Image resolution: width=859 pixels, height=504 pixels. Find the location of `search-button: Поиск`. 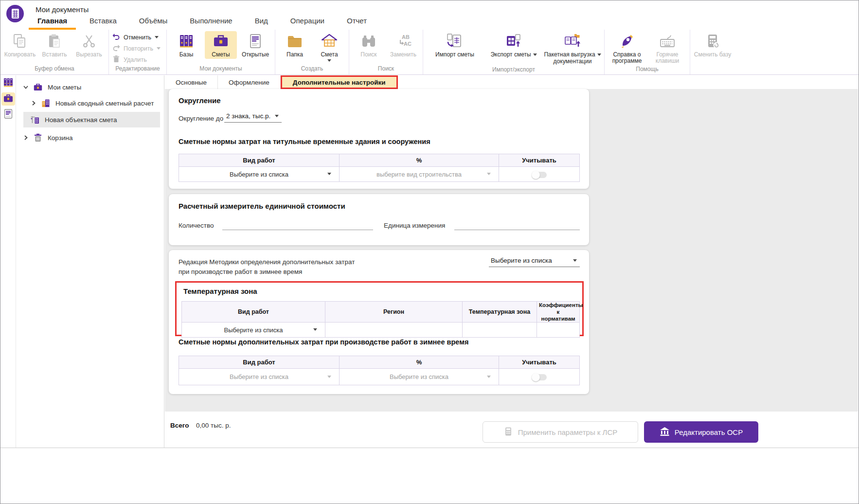

search-button: Поиск is located at coordinates (369, 45).